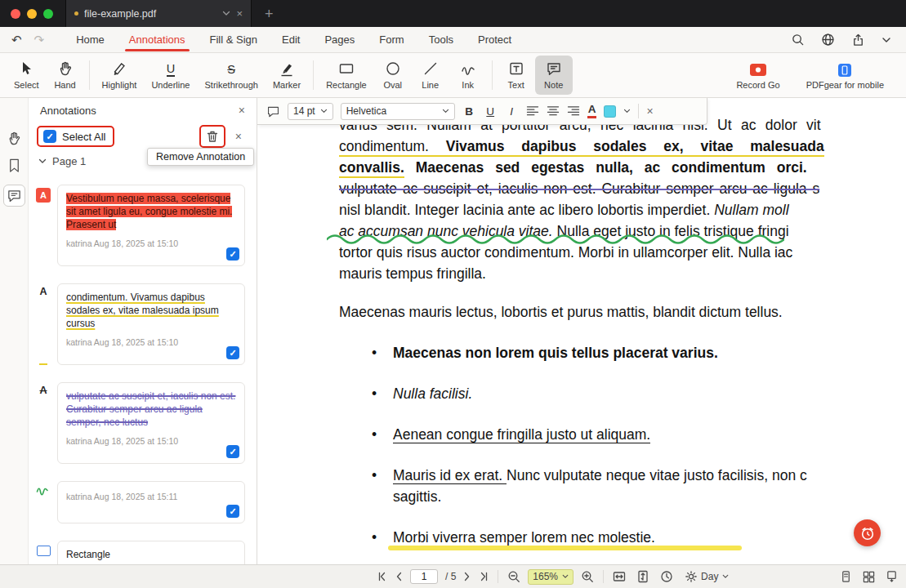  Describe the element at coordinates (892, 577) in the screenshot. I see `continuous-scroll-icon` at that location.